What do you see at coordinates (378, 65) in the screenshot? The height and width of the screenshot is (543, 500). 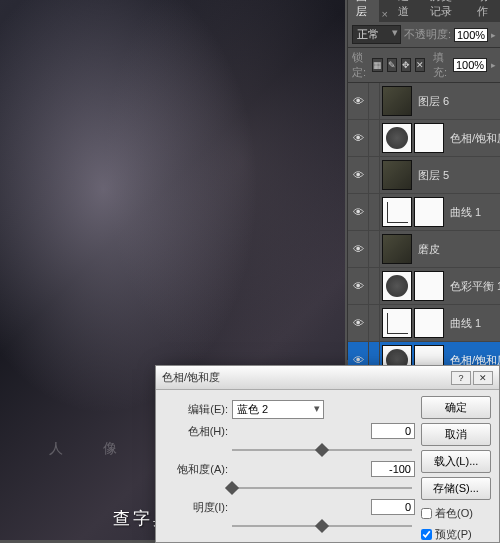 I see `lock-transparent-icon: ▦` at bounding box center [378, 65].